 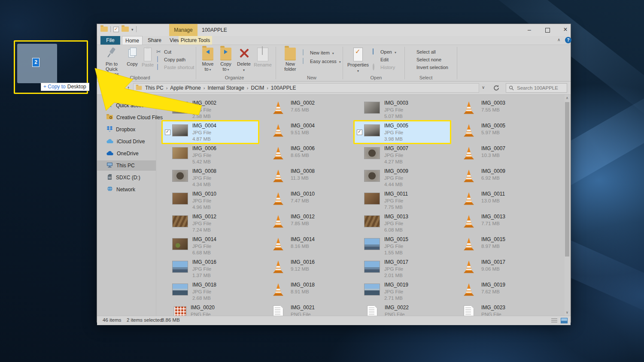 I want to click on folder-icon, so click(x=125, y=29).